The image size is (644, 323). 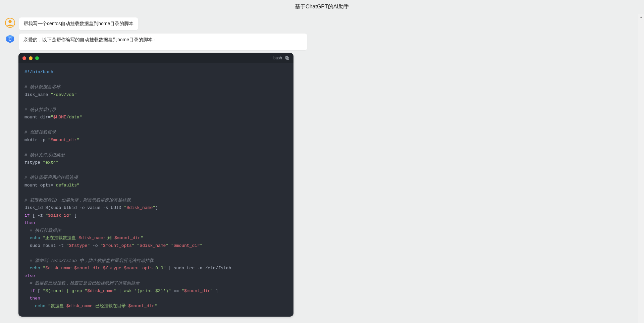 I want to click on bot-intro-text: 亲爱的，以下是帮你编写的自动挂载数据盘到home目录的脚本：, so click(x=163, y=40).